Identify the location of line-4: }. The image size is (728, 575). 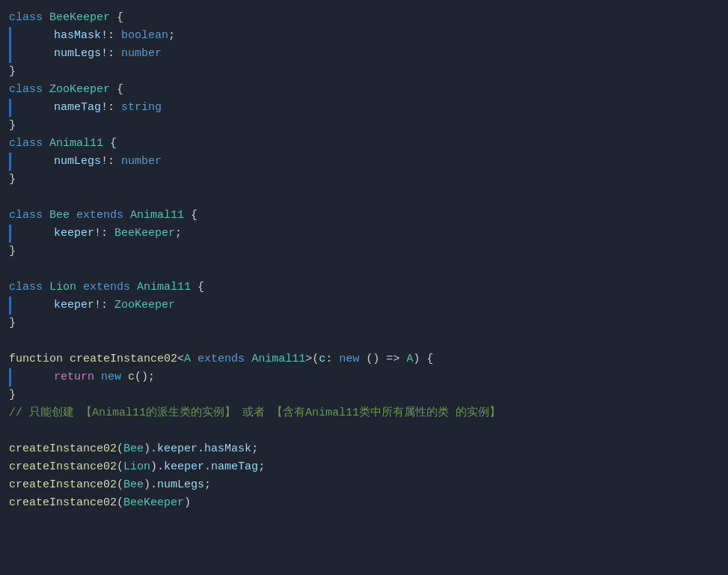
(364, 72).